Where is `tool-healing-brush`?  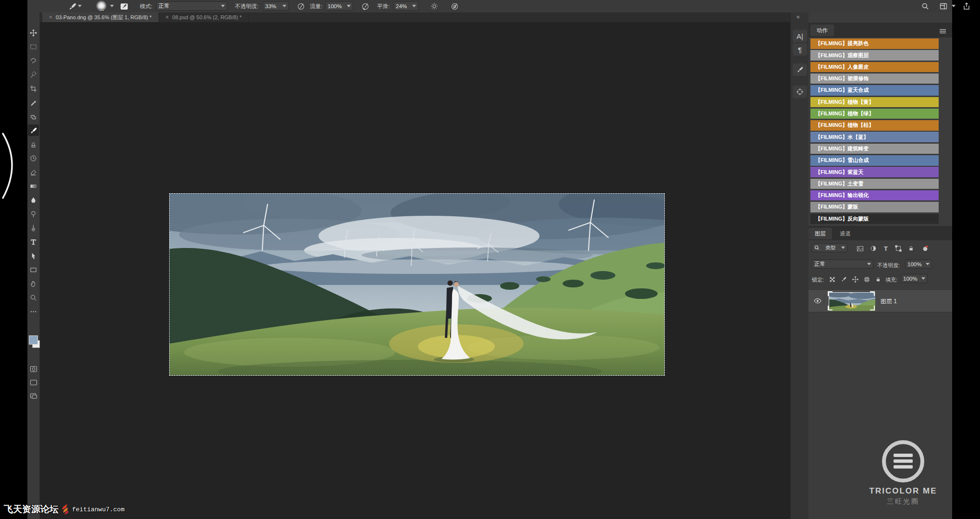 tool-healing-brush is located at coordinates (34, 116).